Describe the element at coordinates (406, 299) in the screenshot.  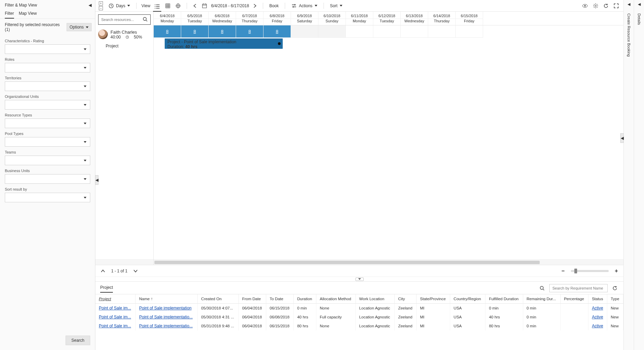
I see `column-header: City` at that location.